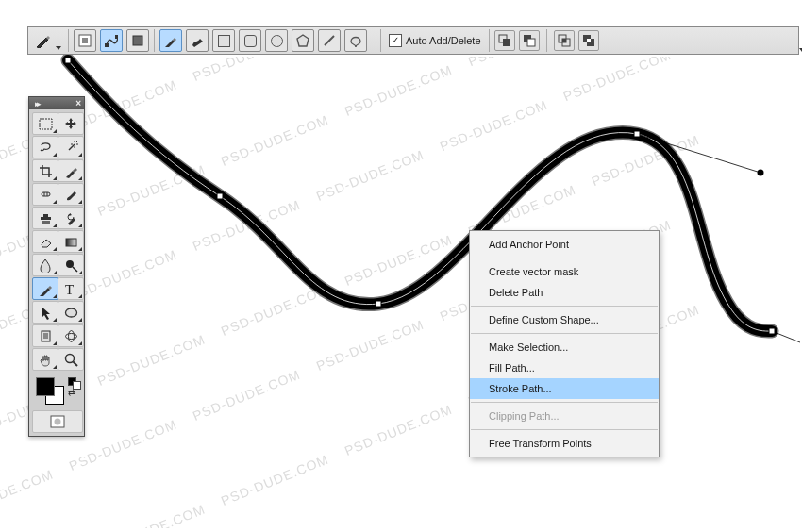 The height and width of the screenshot is (532, 802). What do you see at coordinates (589, 41) in the screenshot?
I see `path-op-exclude` at bounding box center [589, 41].